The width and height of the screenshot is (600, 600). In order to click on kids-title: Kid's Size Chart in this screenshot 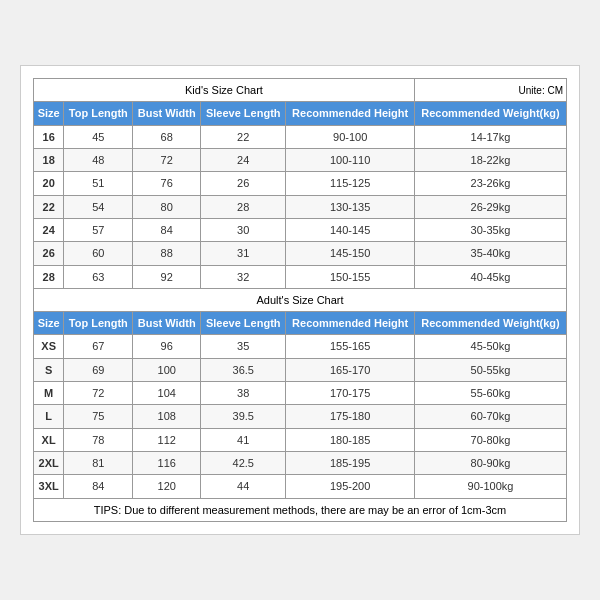, I will do `click(224, 90)`.